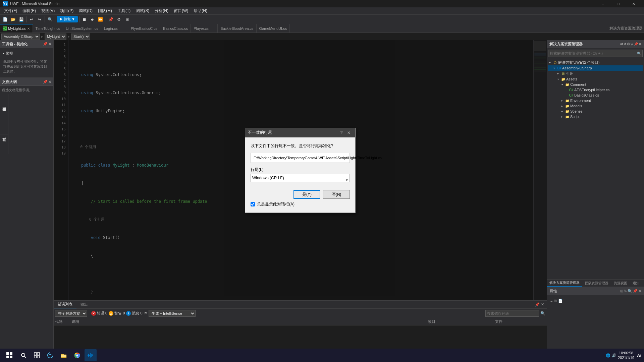  Describe the element at coordinates (21, 37) in the screenshot. I see `namespace-select: Assembly-CSharp` at that location.